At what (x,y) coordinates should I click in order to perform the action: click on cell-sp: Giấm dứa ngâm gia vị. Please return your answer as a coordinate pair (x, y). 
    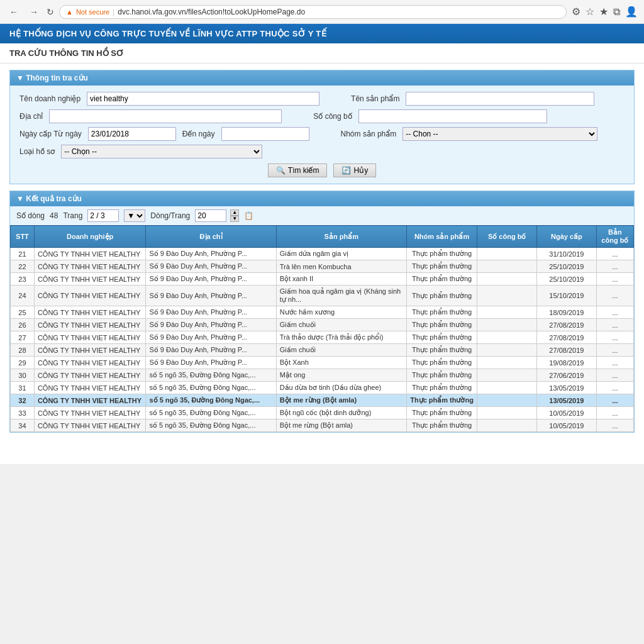
    Looking at the image, I should click on (341, 254).